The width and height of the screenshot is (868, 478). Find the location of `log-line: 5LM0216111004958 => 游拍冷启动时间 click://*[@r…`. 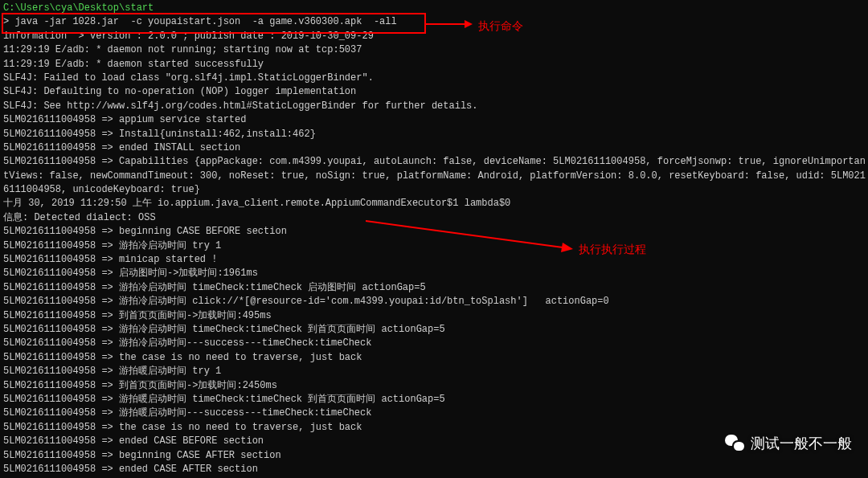

log-line: 5LM0216111004958 => 游拍冷启动时间 click://*[@r… is located at coordinates (434, 302).